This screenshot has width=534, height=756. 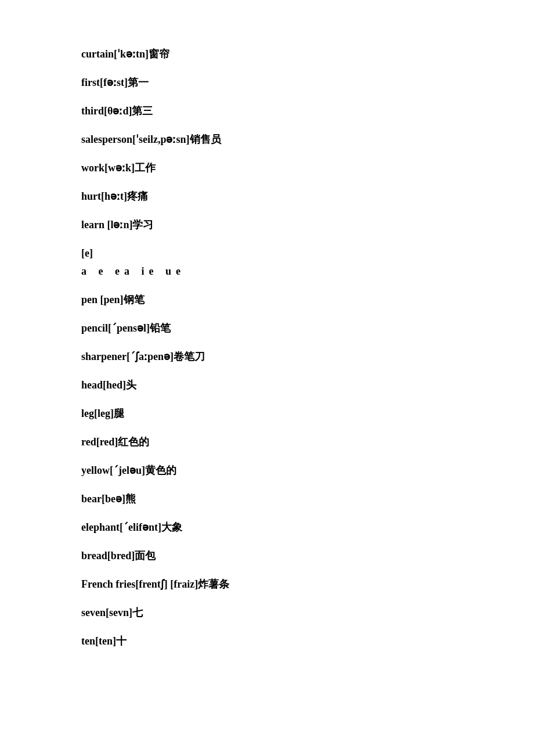 I want to click on vocab-text: bear[beə]熊, so click(x=109, y=499).